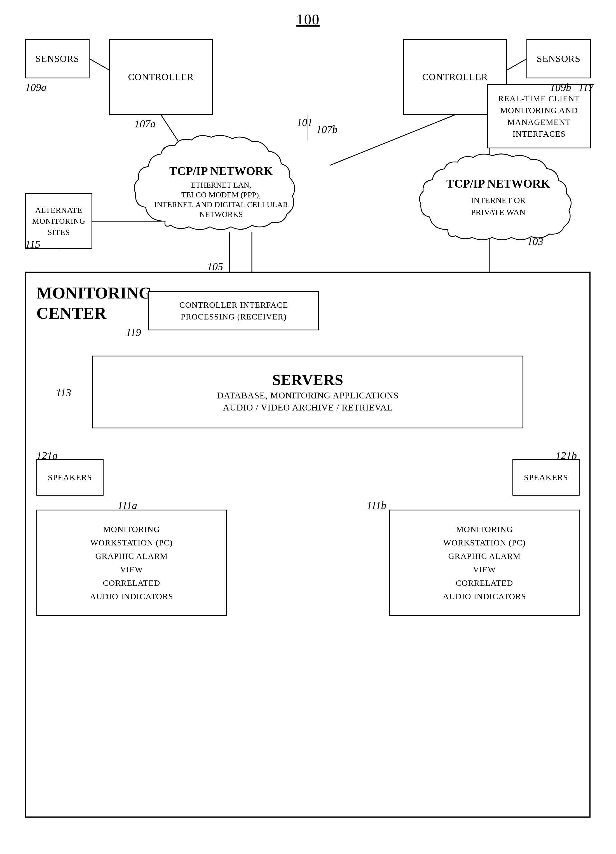 Image resolution: width=616 pixels, height=854 pixels. Describe the element at coordinates (539, 116) in the screenshot. I see `realtime-client-box: REAL-TIME CLIENT MONITORING AND MANAGEME…` at that location.